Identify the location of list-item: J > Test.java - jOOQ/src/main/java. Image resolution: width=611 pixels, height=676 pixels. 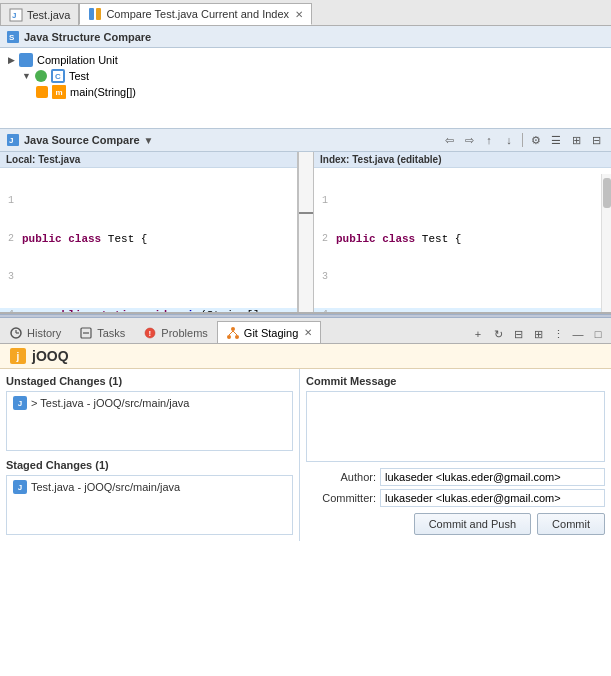
(150, 403).